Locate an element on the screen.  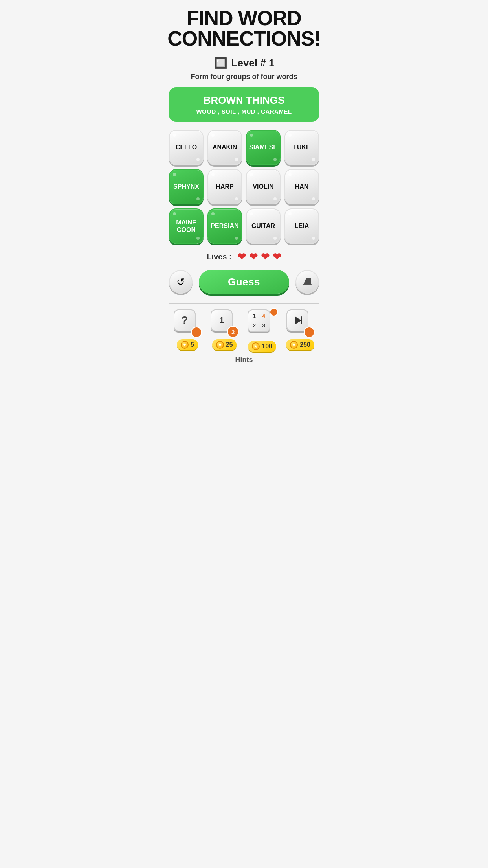
tile-cello: CELLO is located at coordinates (186, 147).